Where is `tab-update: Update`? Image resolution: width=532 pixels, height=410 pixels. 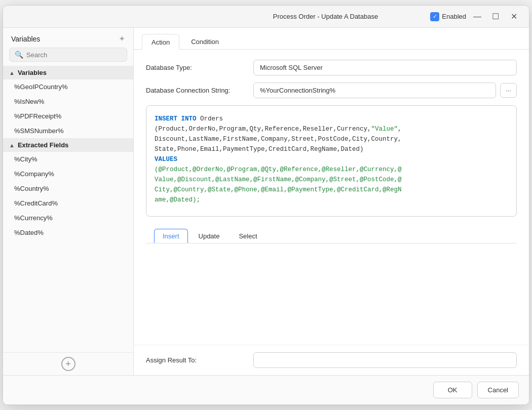 tab-update: Update is located at coordinates (209, 236).